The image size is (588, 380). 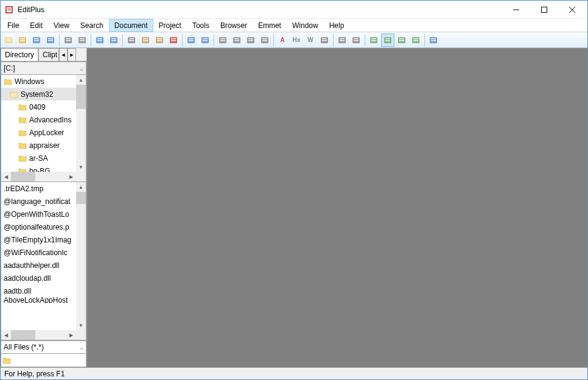 What do you see at coordinates (51, 40) in the screenshot?
I see `save-all-icon` at bounding box center [51, 40].